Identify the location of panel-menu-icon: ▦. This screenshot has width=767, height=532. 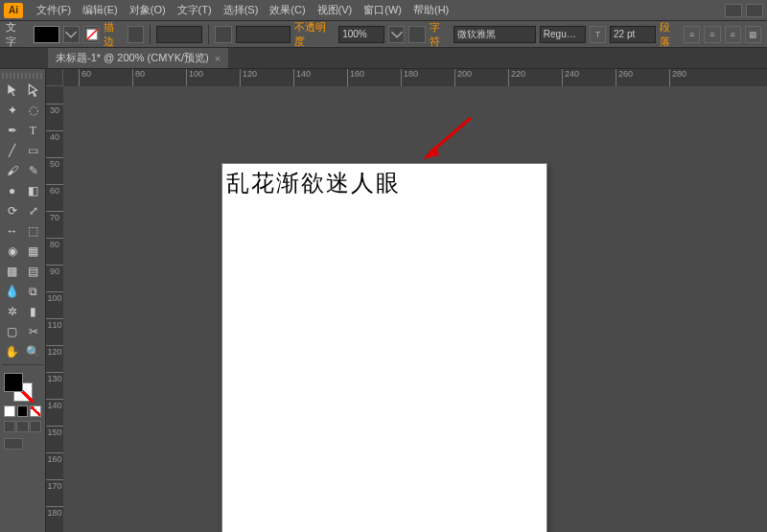
(754, 35).